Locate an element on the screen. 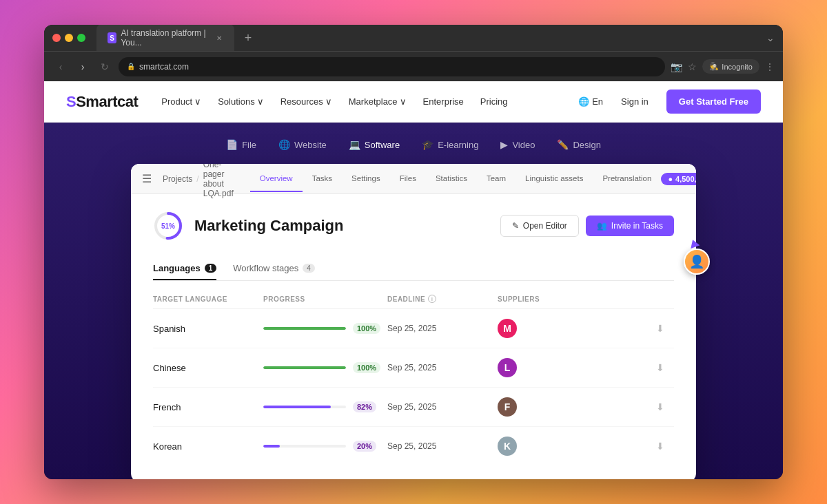 This screenshot has width=827, height=504. content-tab-design: ✏️ Design is located at coordinates (579, 145).